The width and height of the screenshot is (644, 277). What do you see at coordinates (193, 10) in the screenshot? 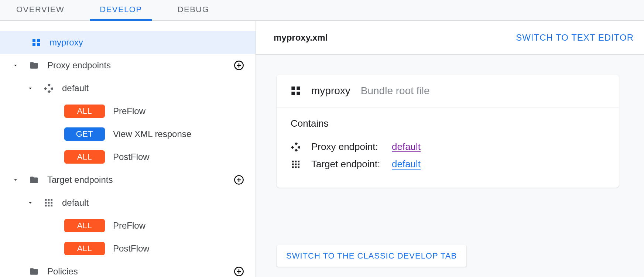
I see `tab-debug: DEBUG` at bounding box center [193, 10].